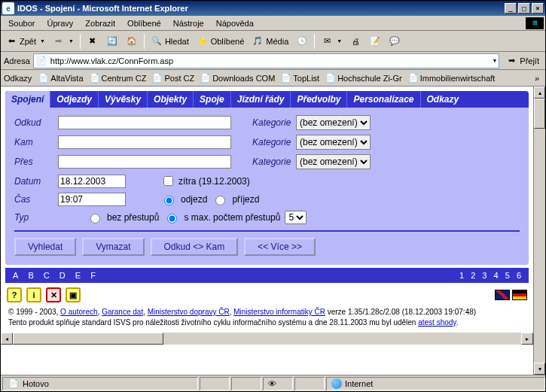 Image resolution: width=546 pixels, height=392 pixels. I want to click on link-garance: Garance dat, so click(122, 311).